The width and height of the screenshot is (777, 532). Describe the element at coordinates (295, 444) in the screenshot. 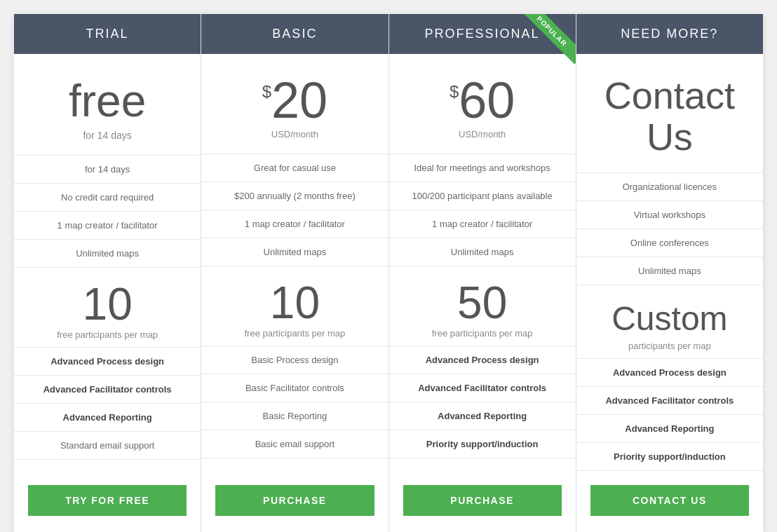

I see `feature-item: Basic email support` at that location.